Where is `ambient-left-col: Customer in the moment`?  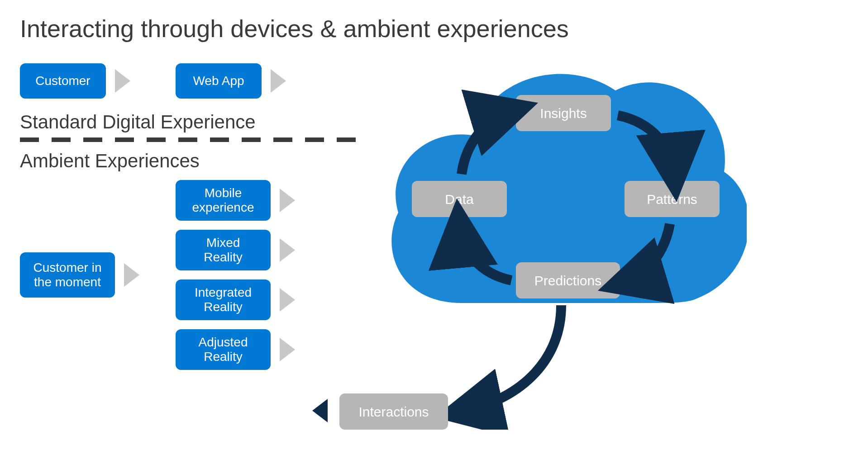 ambient-left-col: Customer in the moment is located at coordinates (80, 275).